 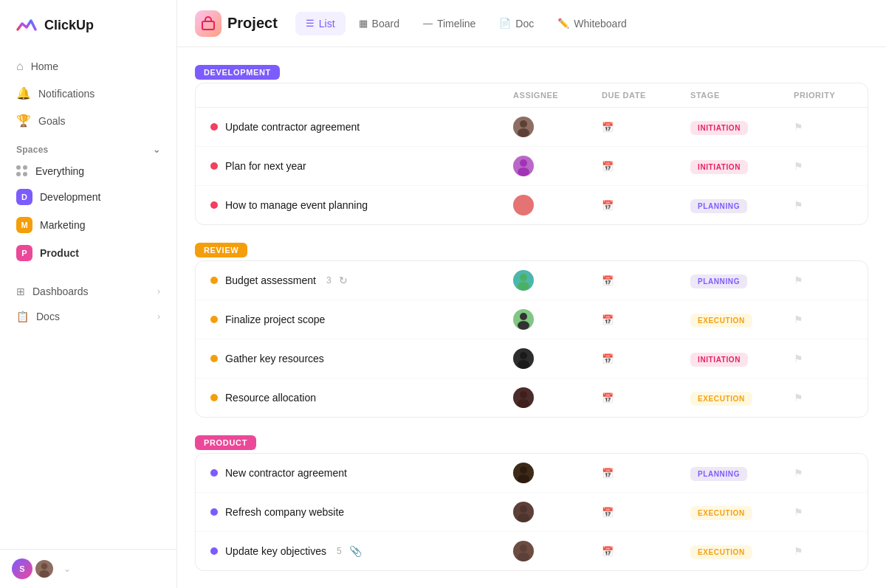 What do you see at coordinates (449, 24) in the screenshot?
I see `tab-timeline: — Timeline` at bounding box center [449, 24].